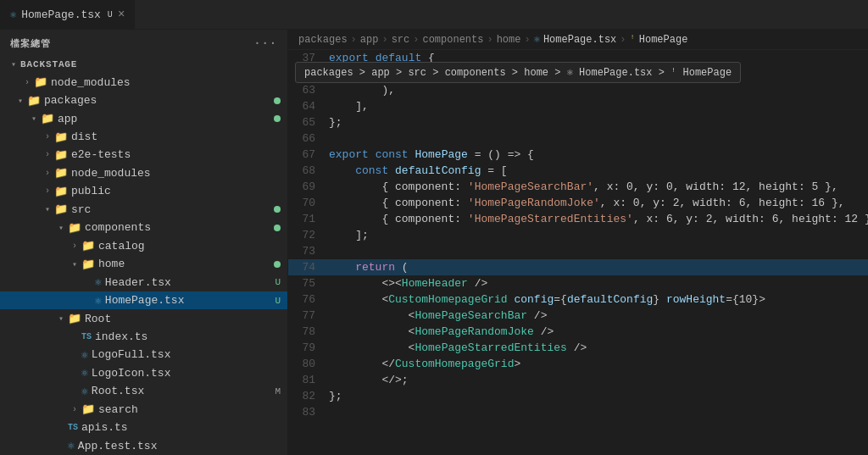 This screenshot has width=868, height=455. What do you see at coordinates (144, 373) in the screenshot?
I see `sidebar-item-logoicon-tsx: › ⚛ LogoIcon.tsx` at bounding box center [144, 373].